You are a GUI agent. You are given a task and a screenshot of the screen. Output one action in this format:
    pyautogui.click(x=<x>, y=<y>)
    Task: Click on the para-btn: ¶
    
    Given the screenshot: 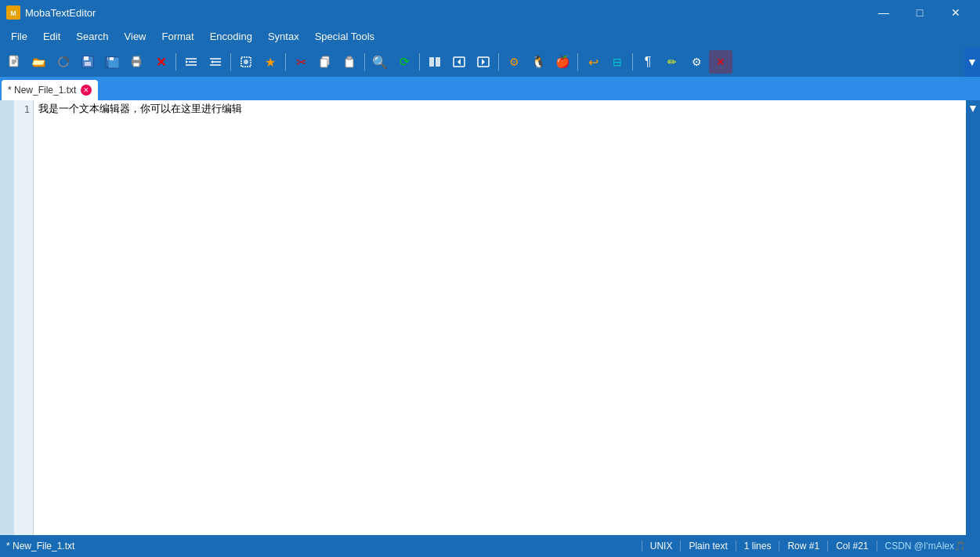 What is the action you would take?
    pyautogui.click(x=648, y=62)
    